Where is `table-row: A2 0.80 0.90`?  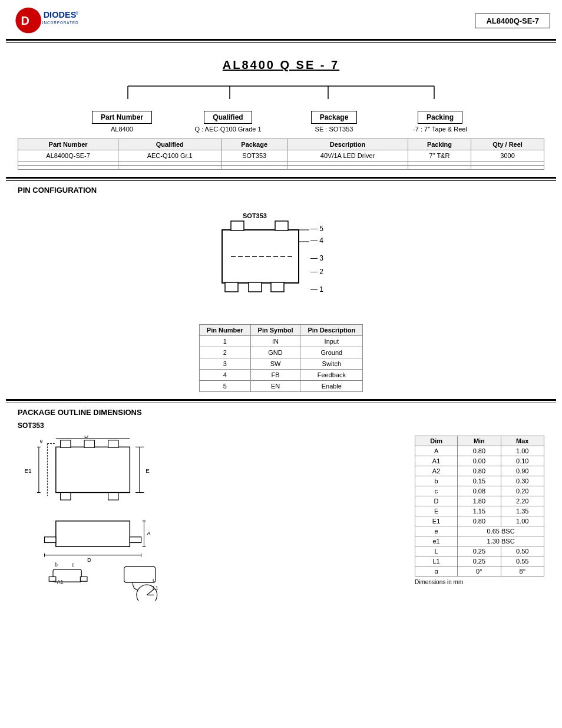 table-row: A2 0.80 0.90 is located at coordinates (480, 472).